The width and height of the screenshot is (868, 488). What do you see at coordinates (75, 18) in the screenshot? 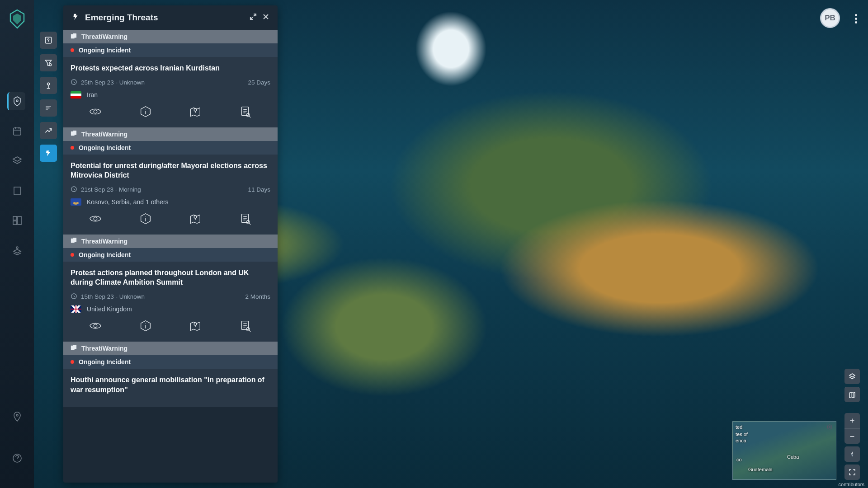
I see `alert-icon` at bounding box center [75, 18].